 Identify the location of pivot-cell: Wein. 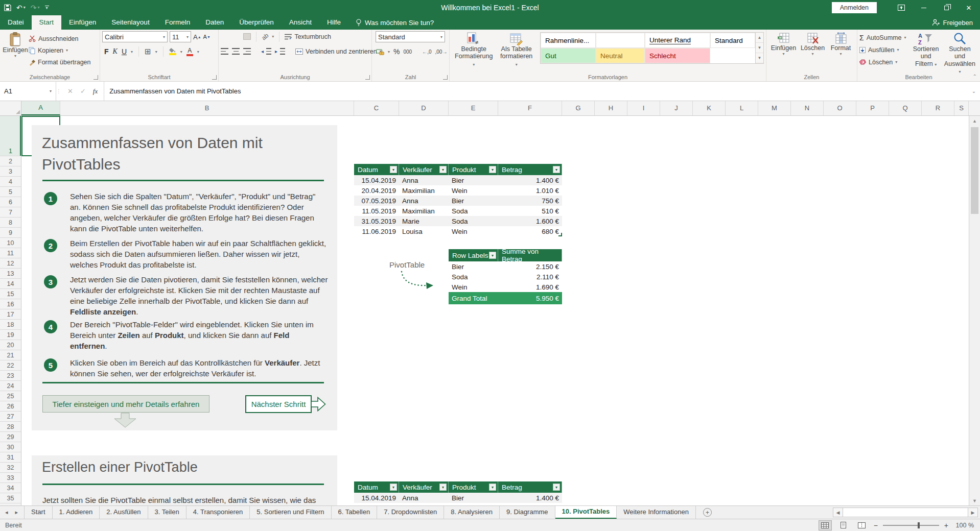
(473, 287).